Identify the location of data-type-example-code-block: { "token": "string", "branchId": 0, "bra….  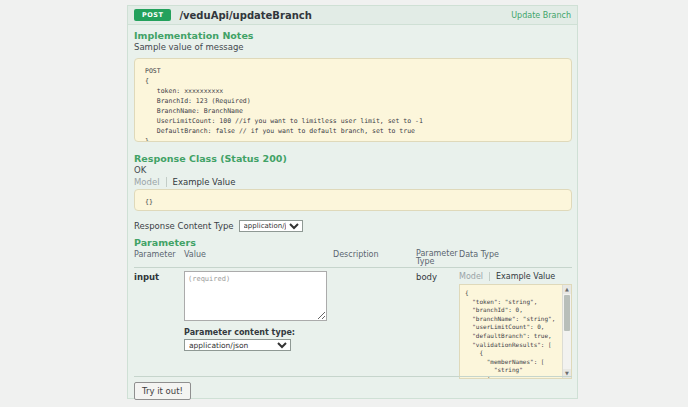
(516, 332).